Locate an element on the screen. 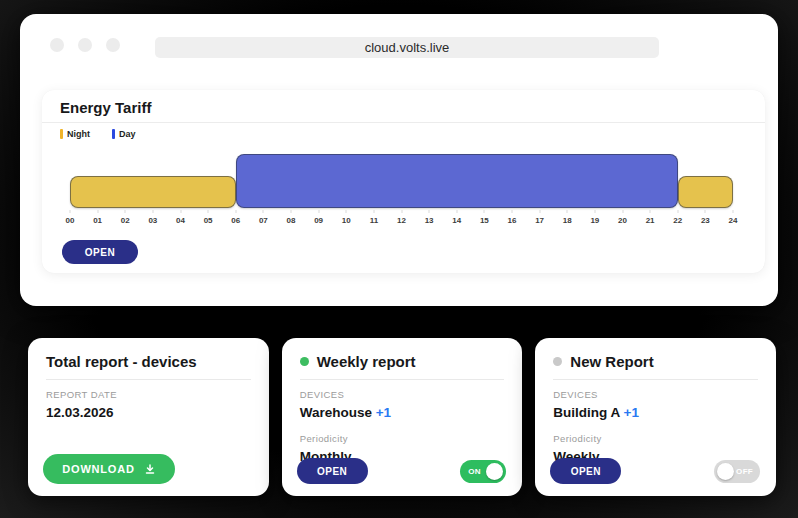 Image resolution: width=798 pixels, height=518 pixels. download-button: DOWNLOAD is located at coordinates (109, 469).